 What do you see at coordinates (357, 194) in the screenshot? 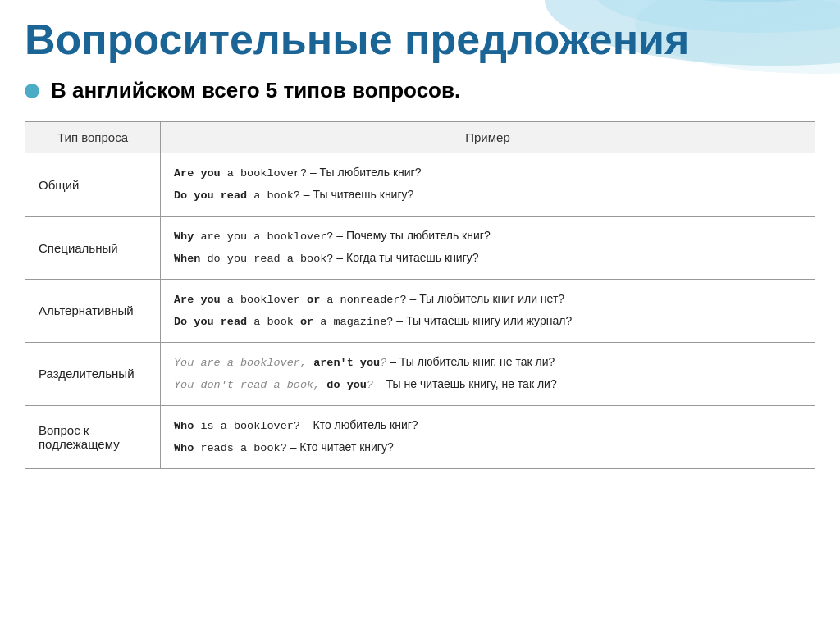
I see `example-part: – Ты читаешь книгу?` at bounding box center [357, 194].